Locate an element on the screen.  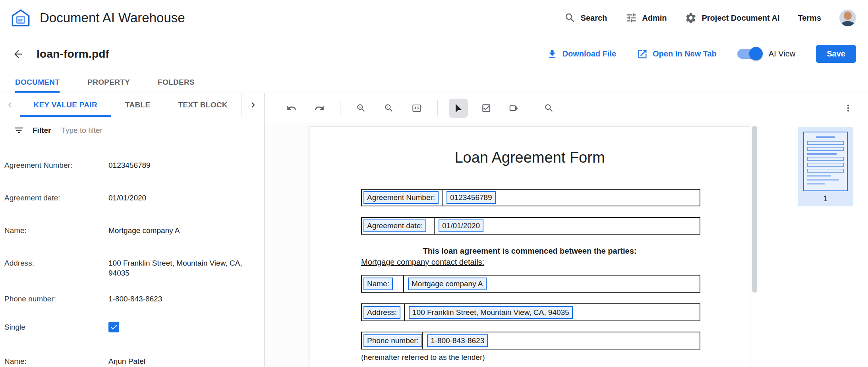
loan-form-title: Loan Agreement Form is located at coordinates (530, 157).